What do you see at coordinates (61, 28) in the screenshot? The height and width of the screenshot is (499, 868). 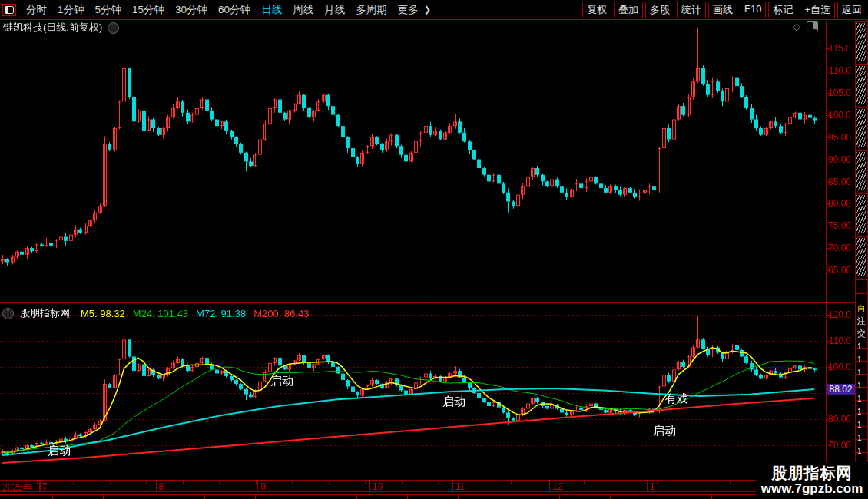 I see `title-bar: 键凯科技(日线.前复权) ˇ` at bounding box center [61, 28].